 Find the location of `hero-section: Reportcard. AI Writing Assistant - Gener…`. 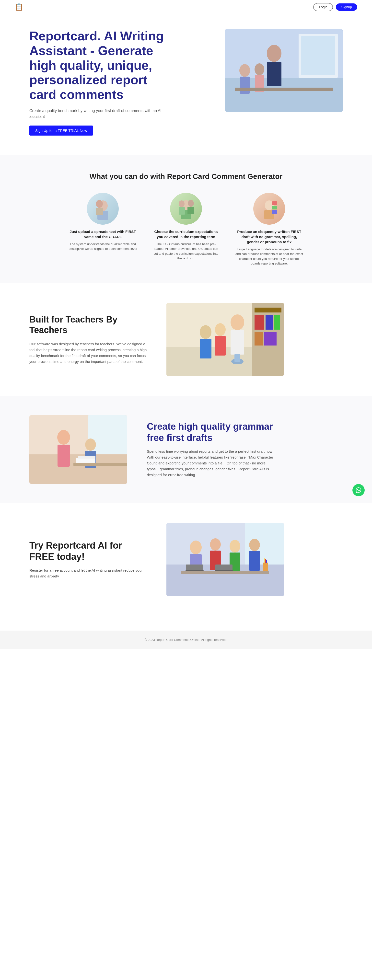

hero-section: Reportcard. AI Writing Assistant - Gener… is located at coordinates (186, 84).